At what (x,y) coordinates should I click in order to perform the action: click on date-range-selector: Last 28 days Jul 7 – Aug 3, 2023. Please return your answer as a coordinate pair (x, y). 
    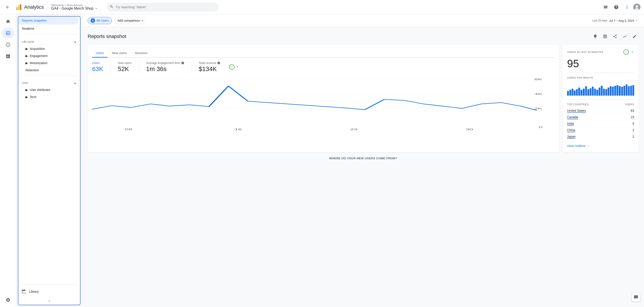
    Looking at the image, I should click on (616, 20).